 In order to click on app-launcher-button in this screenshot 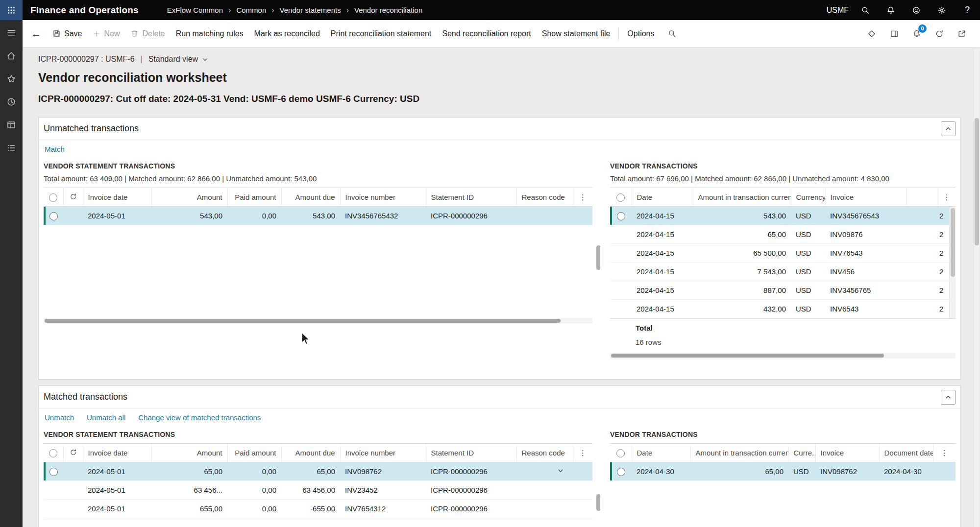, I will do `click(11, 10)`.